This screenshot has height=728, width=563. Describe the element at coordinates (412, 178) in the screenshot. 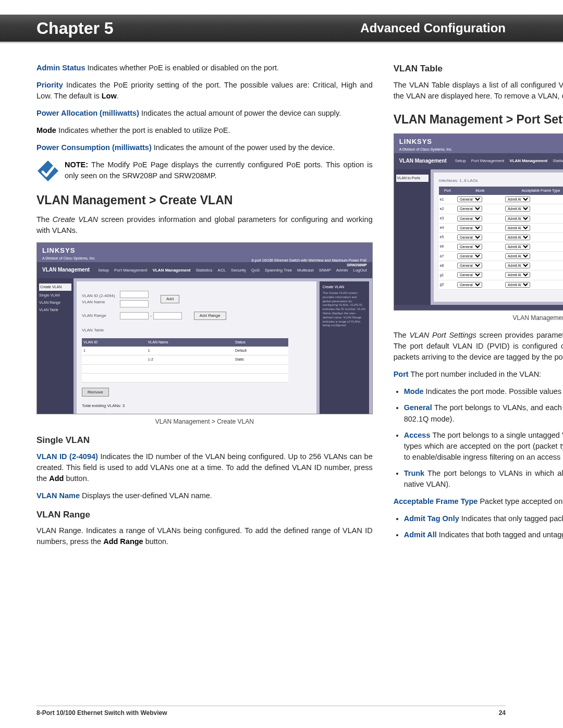

I see `sidebar-item: VLAN to Ports` at that location.